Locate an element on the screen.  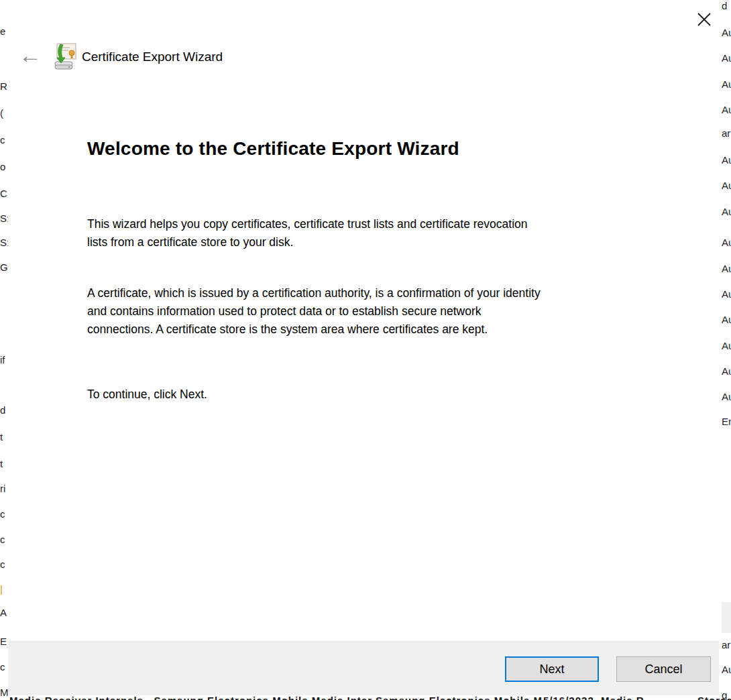
description-paragraph: A certificate, which is issued by a cert… is located at coordinates (382, 311).